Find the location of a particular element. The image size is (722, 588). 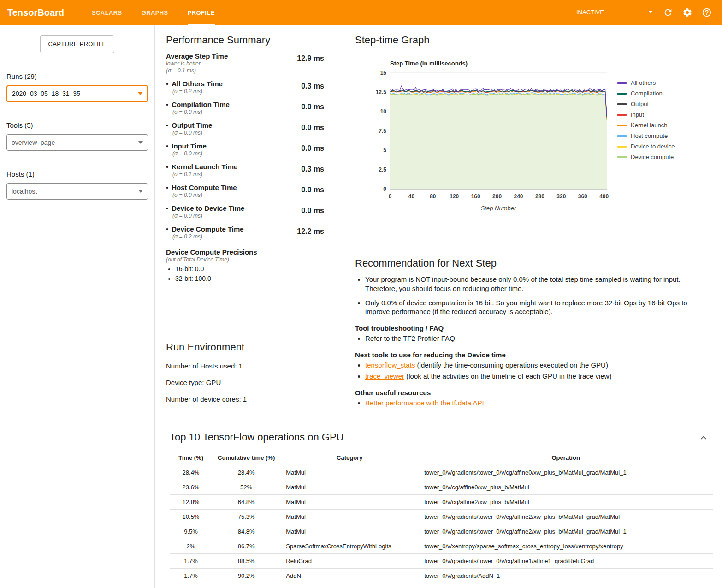

legend-item: Device to device is located at coordinates (645, 147).